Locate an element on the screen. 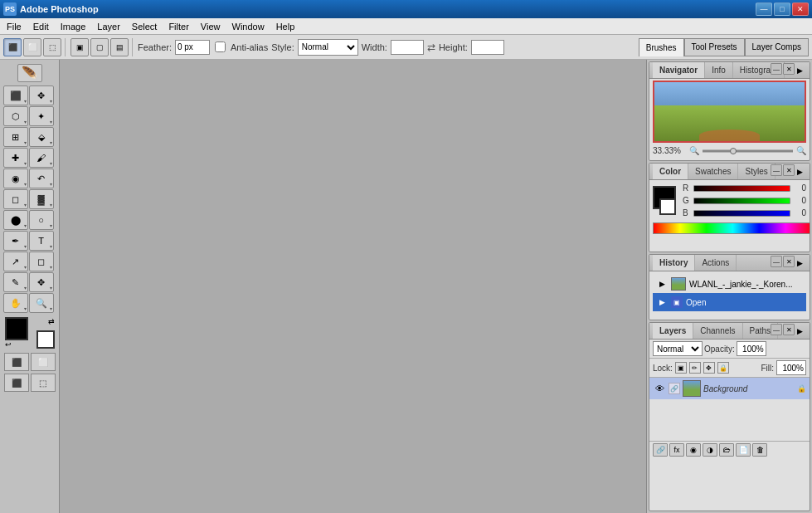 This screenshot has height=513, width=812. navigator-minimize-btn: — is located at coordinates (776, 69).